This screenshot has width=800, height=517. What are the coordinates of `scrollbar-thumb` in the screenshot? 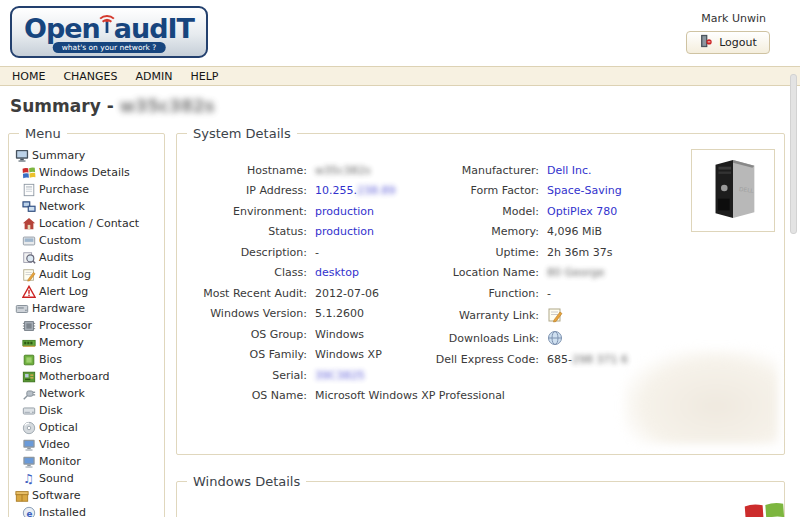 It's located at (794, 154).